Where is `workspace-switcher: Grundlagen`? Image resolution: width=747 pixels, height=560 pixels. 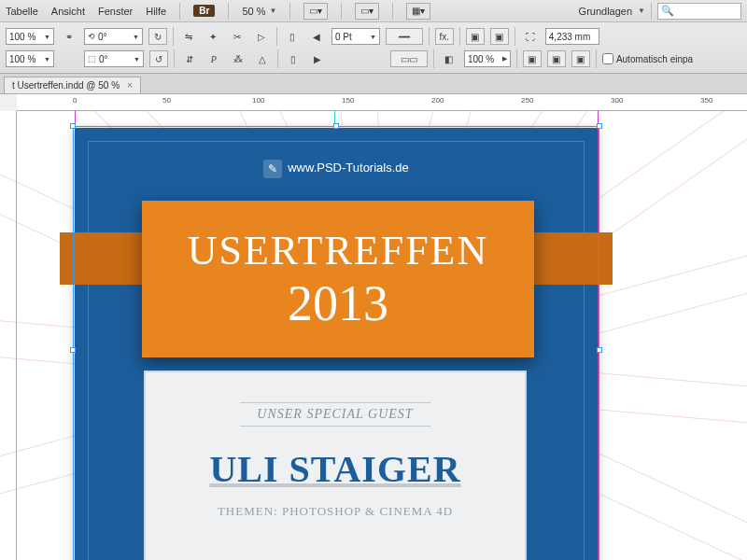
workspace-switcher: Grundlagen is located at coordinates (606, 11).